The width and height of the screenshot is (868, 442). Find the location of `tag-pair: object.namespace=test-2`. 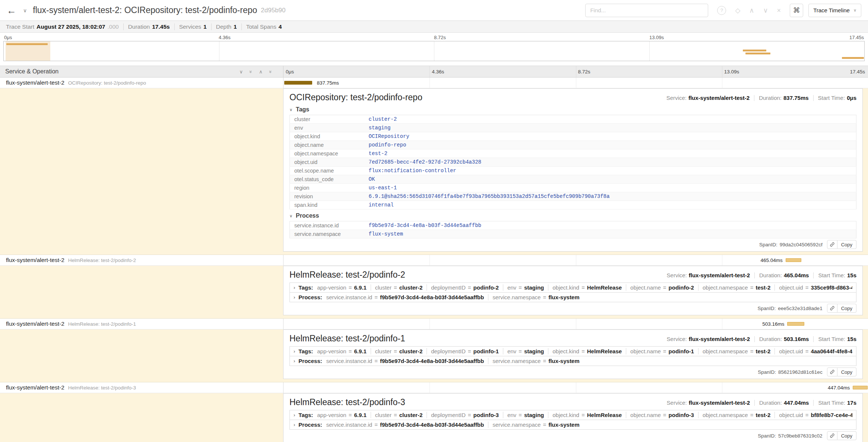

tag-pair: object.namespace=test-2 is located at coordinates (736, 288).